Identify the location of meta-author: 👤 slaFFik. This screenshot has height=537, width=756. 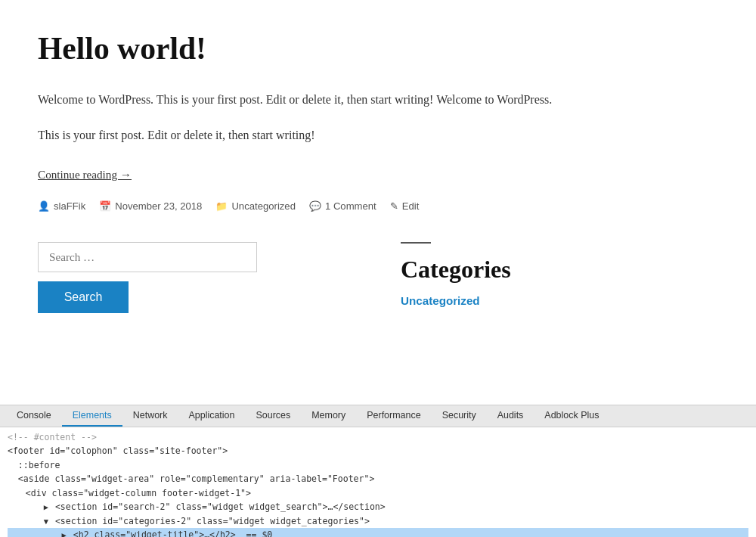
(62, 206).